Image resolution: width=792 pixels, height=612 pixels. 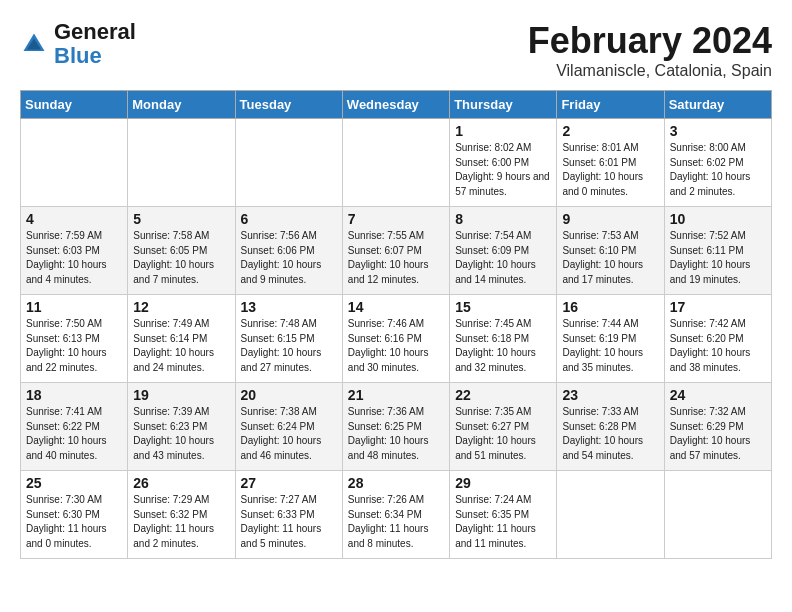 What do you see at coordinates (181, 258) in the screenshot?
I see `day-info: Sunrise: 7:58 AMSunset: 6:05 PMDaylight:…` at bounding box center [181, 258].